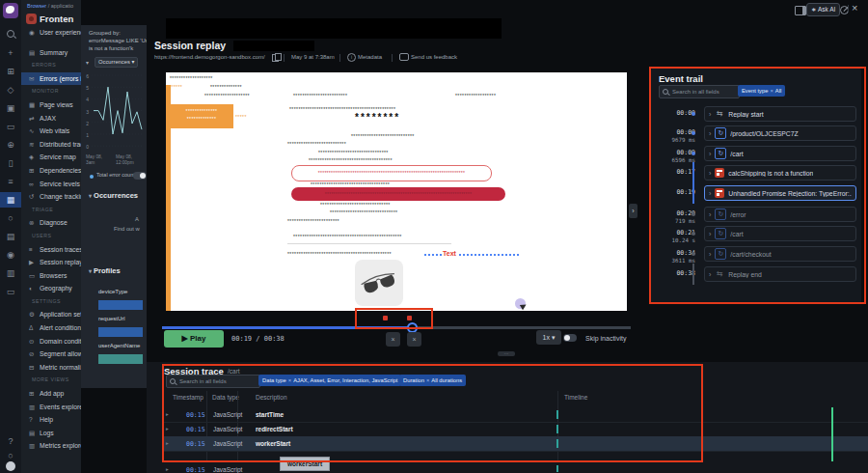  What do you see at coordinates (51, 145) in the screenshot?
I see `sidebar-item-distributed-traci: ≋Distributed traci` at bounding box center [51, 145].